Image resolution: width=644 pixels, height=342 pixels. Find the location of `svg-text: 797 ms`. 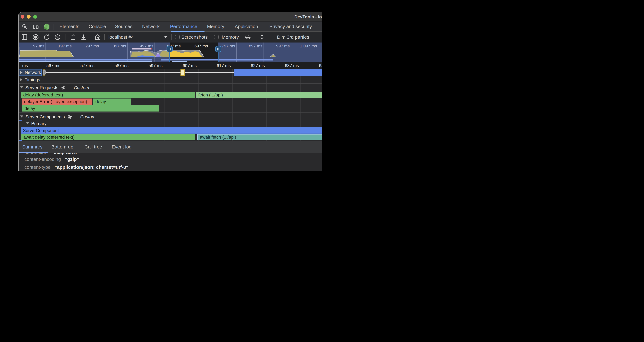

svg-text: 797 ms is located at coordinates (228, 46).